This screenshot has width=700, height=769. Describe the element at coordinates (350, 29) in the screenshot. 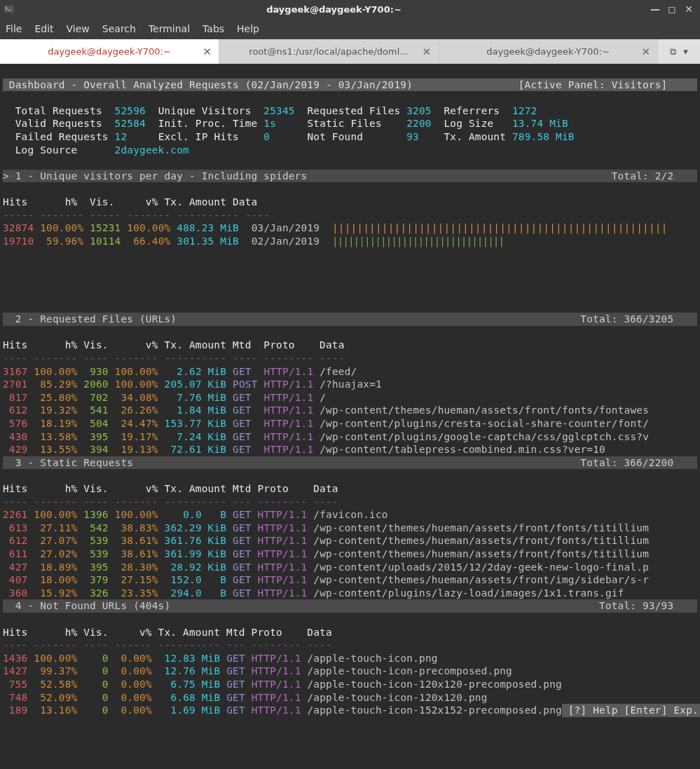

I see `menubar: File Edit View Search Terminal Tabs Help` at that location.